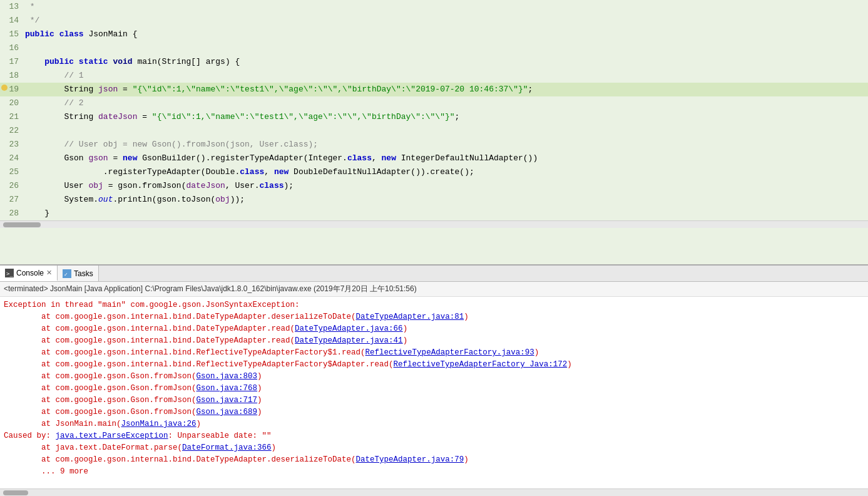  Describe the element at coordinates (13, 131) in the screenshot. I see `line-num-22: 22` at that location.